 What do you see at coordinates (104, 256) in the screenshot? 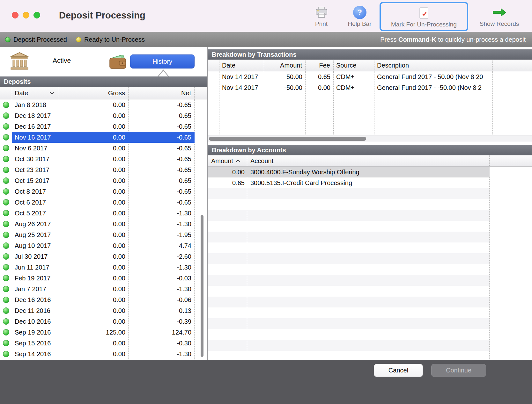
I see `deposit-row: Jul 30 2017 0.00 -2.60` at bounding box center [104, 256].